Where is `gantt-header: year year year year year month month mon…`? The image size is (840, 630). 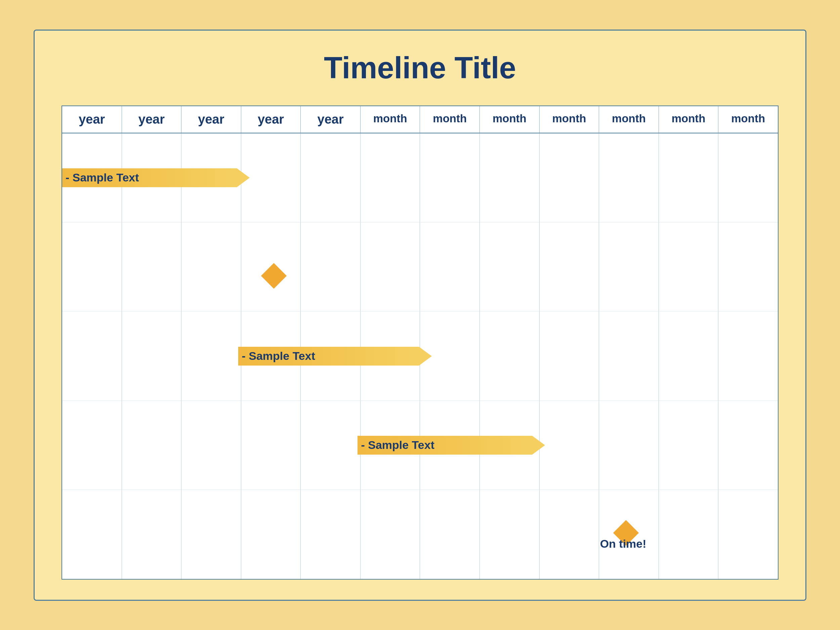 gantt-header: year year year year year month month mon… is located at coordinates (420, 120).